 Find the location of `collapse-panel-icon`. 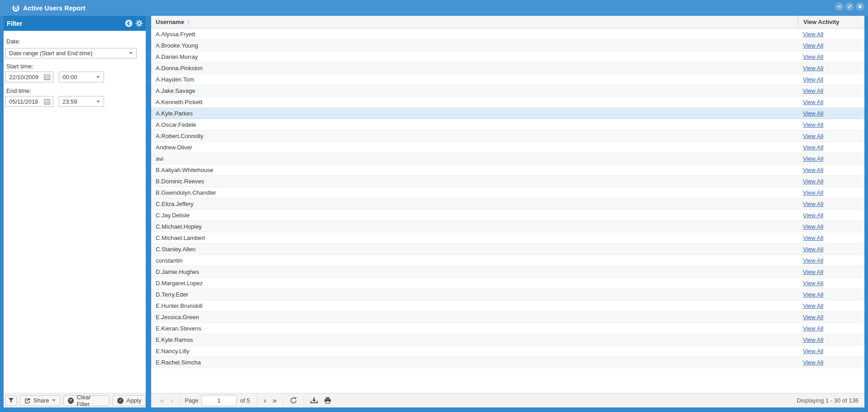

collapse-panel-icon is located at coordinates (129, 24).